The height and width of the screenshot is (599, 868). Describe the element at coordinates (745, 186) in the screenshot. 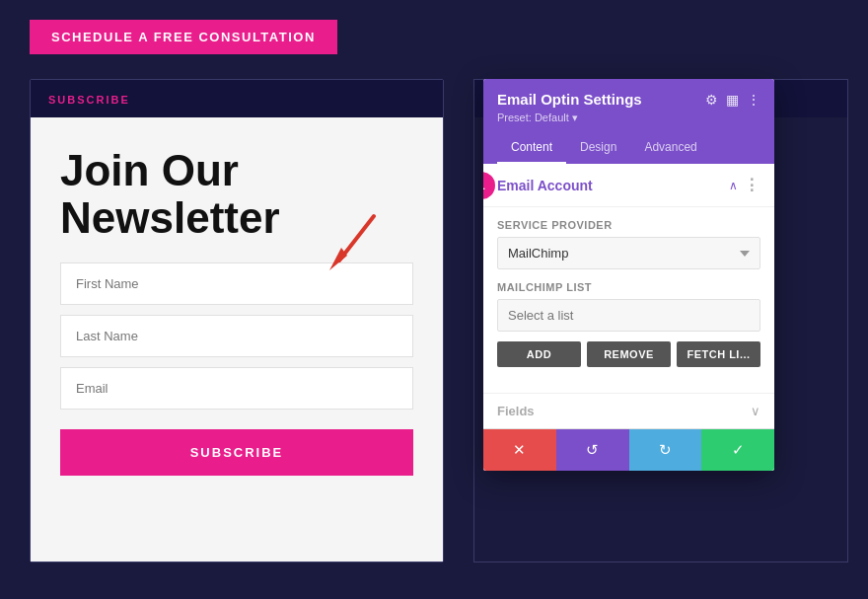

I see `section-controls: ∧ ⋮` at that location.